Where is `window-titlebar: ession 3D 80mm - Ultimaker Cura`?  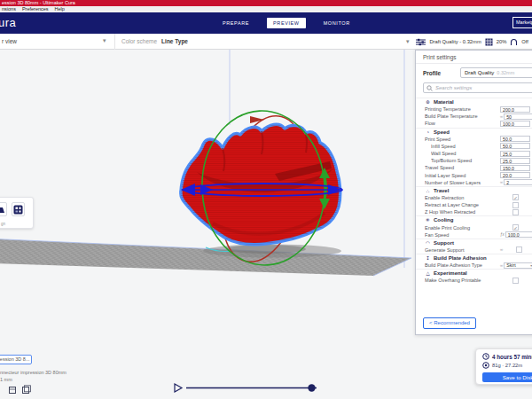
window-titlebar: ession 3D 80mm - Ultimaker Cura is located at coordinates (266, 4).